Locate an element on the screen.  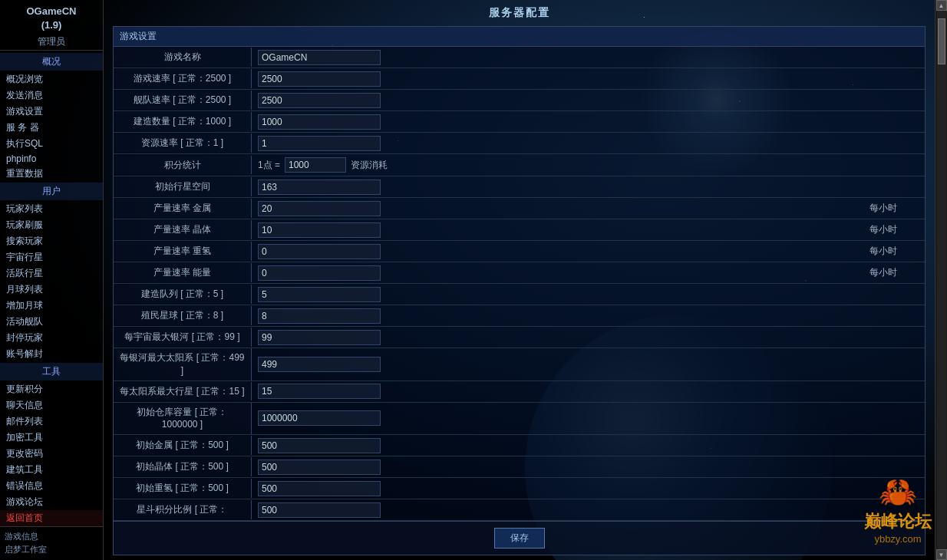
sidebar-item-change-password: 更改密码 is located at coordinates (51, 454).